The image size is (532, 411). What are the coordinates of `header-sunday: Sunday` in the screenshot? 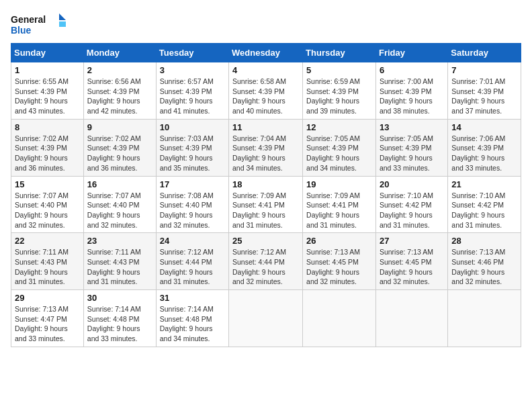 It's located at (48, 53).